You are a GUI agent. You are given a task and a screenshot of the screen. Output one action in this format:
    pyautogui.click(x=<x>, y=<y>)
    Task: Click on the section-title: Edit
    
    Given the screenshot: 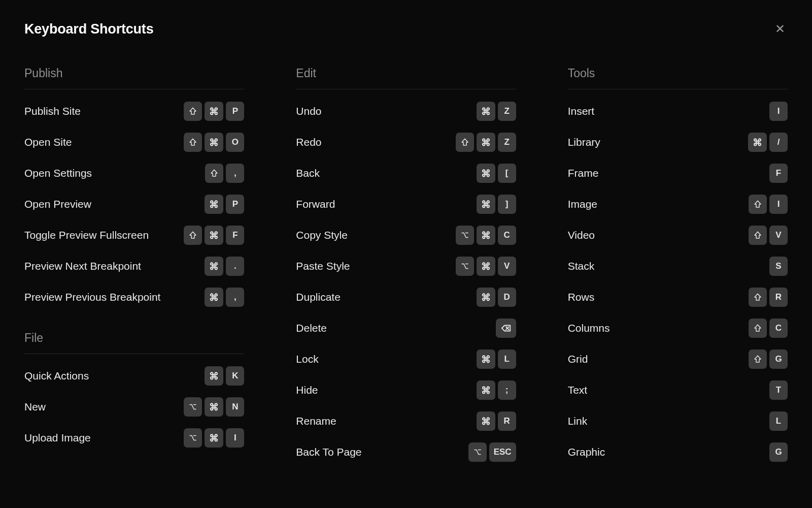 What is the action you would take?
    pyautogui.click(x=406, y=78)
    